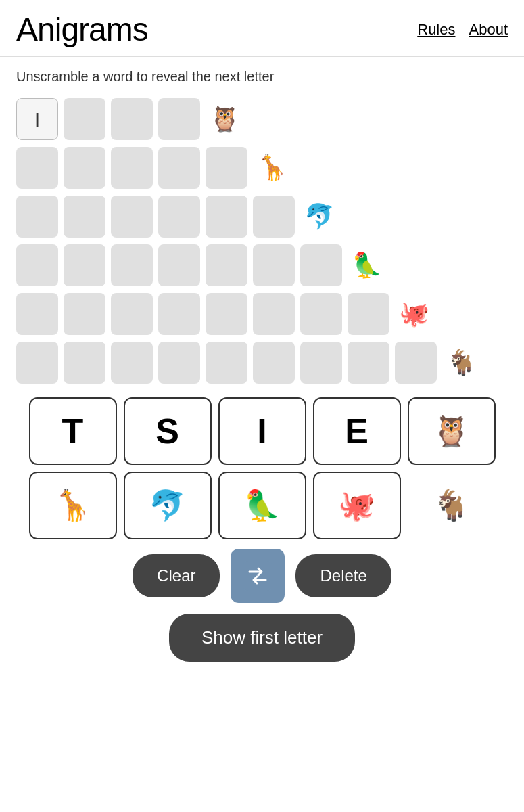 Image resolution: width=524 pixels, height=812 pixels. I want to click on delete-button: Delete, so click(343, 576).